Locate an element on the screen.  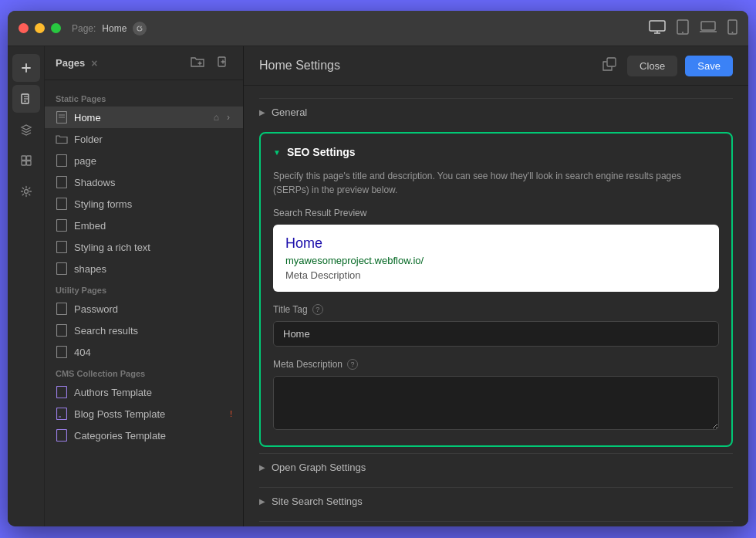
page-icon-authors-template is located at coordinates (62, 392).